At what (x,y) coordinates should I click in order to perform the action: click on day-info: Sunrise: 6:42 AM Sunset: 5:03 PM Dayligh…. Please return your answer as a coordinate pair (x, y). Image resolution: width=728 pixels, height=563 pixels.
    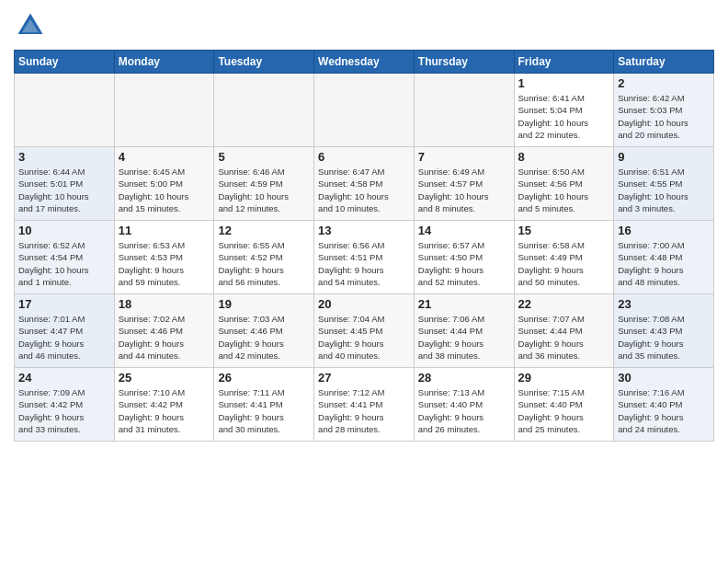
    Looking at the image, I should click on (664, 116).